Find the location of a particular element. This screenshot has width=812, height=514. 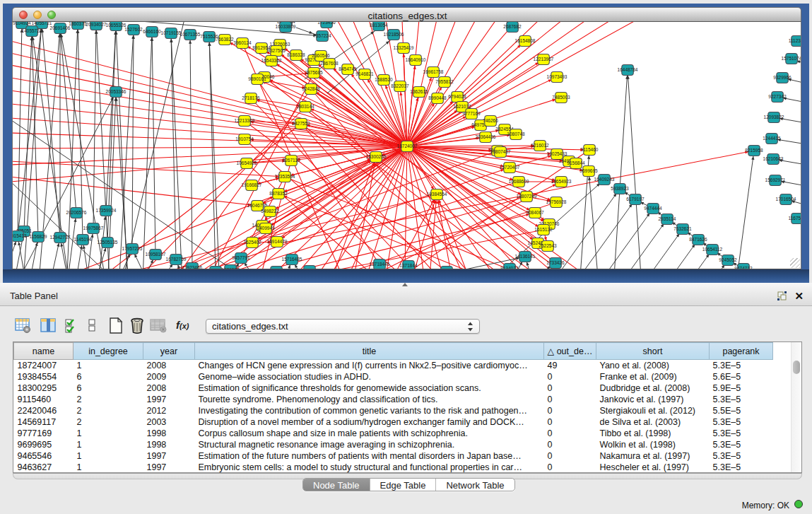

svg-text: 5498222 is located at coordinates (270, 211).